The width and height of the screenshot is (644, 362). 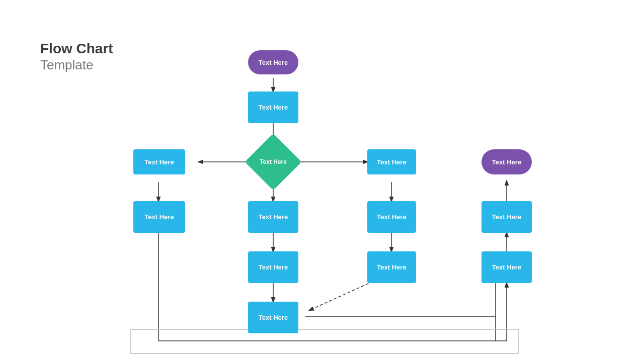 I want to click on title-sub: Template, so click(x=76, y=65).